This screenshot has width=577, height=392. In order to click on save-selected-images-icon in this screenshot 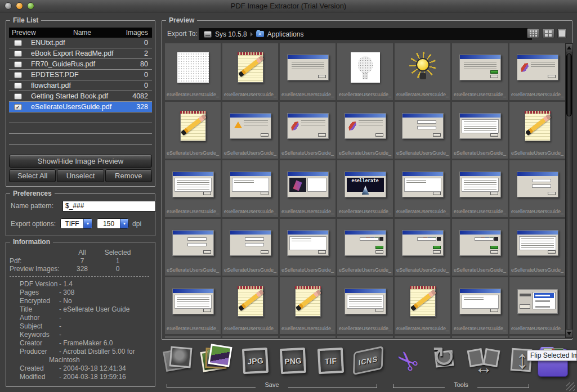, I will do `click(217, 361)`.